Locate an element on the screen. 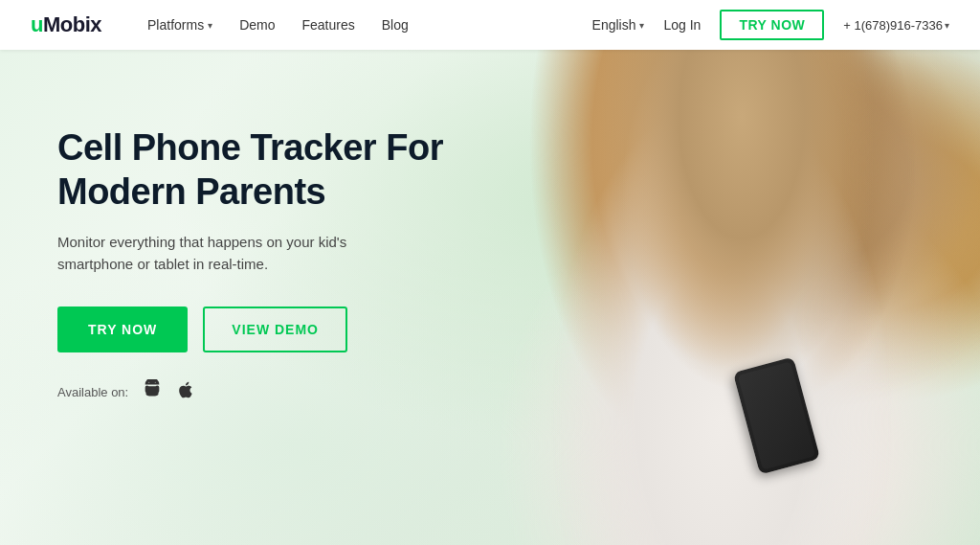 This screenshot has width=980, height=545. phone-chevron-icon: ▾ is located at coordinates (947, 25).